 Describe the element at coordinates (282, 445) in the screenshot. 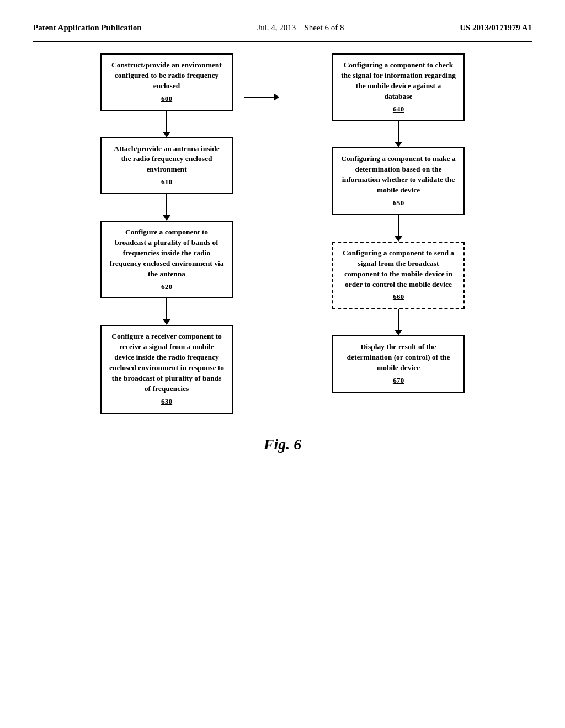

I see `fig-text: Fig. 6` at that location.